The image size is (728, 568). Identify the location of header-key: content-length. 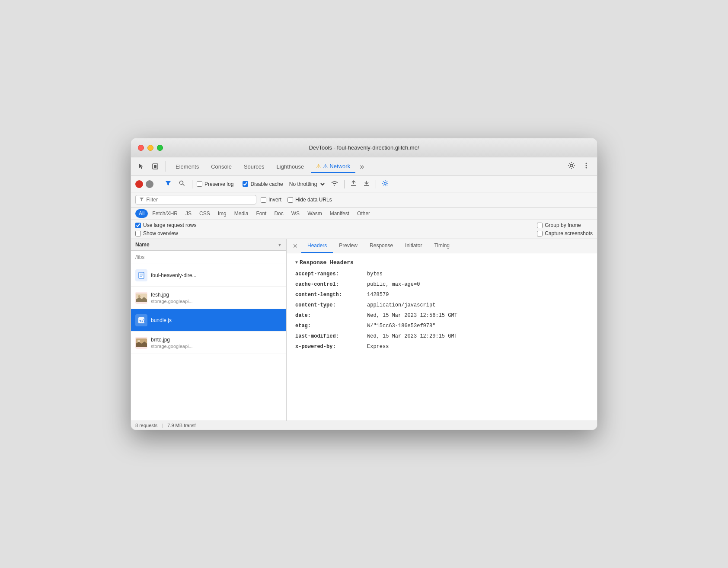
(330, 295).